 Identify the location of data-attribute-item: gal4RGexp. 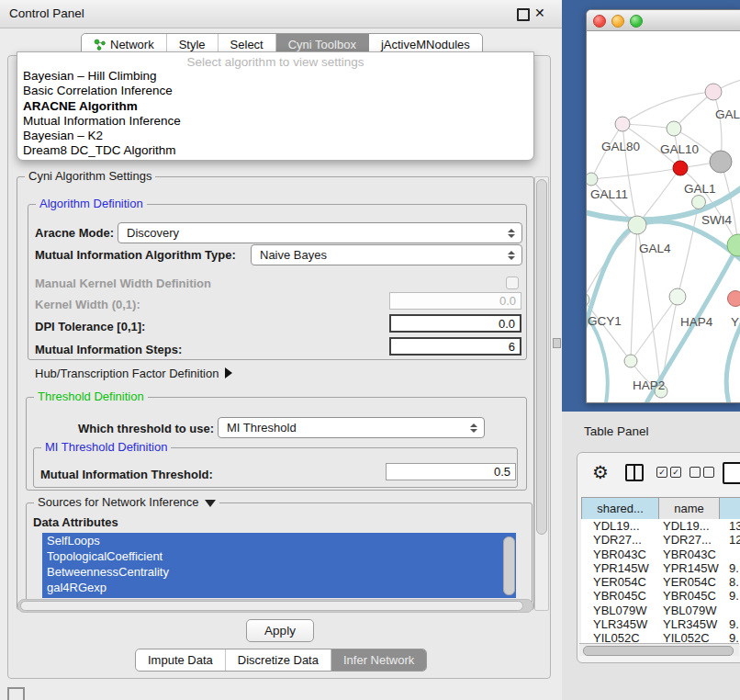
(279, 588).